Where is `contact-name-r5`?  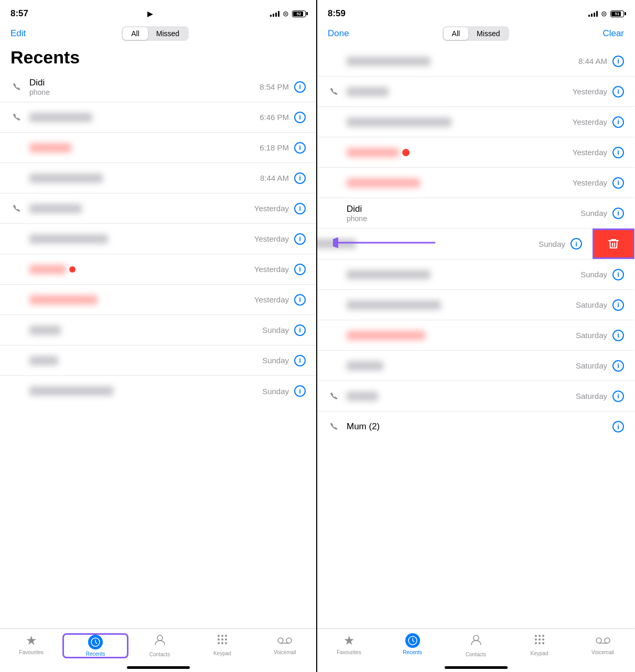
contact-name-r5 is located at coordinates (383, 183).